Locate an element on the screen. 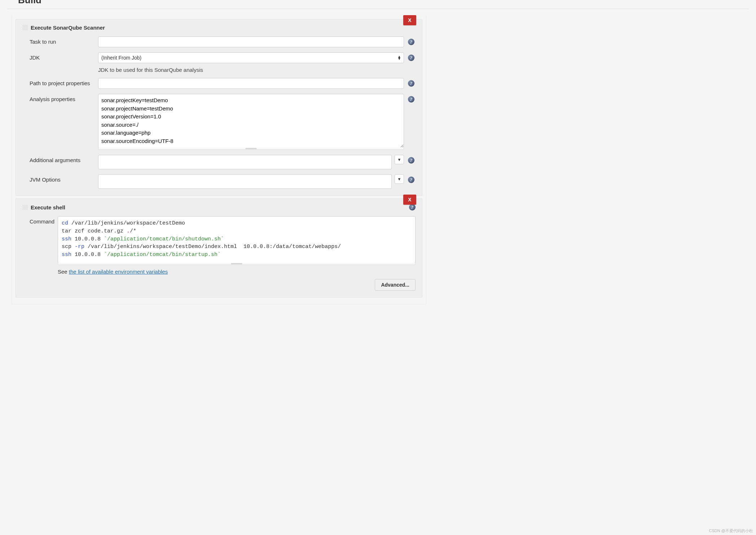  path-props-input is located at coordinates (251, 83).